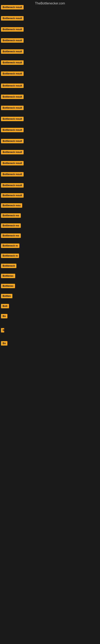  What do you see at coordinates (11, 236) in the screenshot?
I see `bottleneck-result-item-22: Bottleneck res` at bounding box center [11, 236].